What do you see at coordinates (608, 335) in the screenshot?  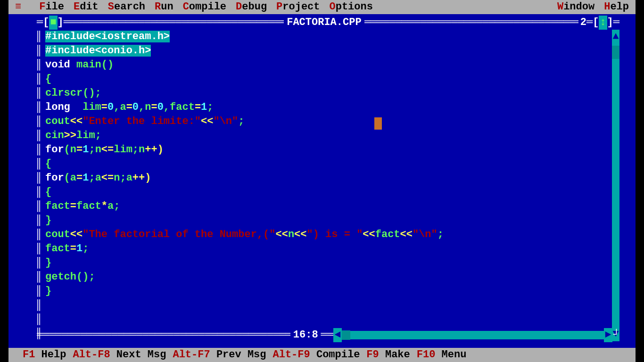 I see `scroll-right-icon: ►` at bounding box center [608, 335].